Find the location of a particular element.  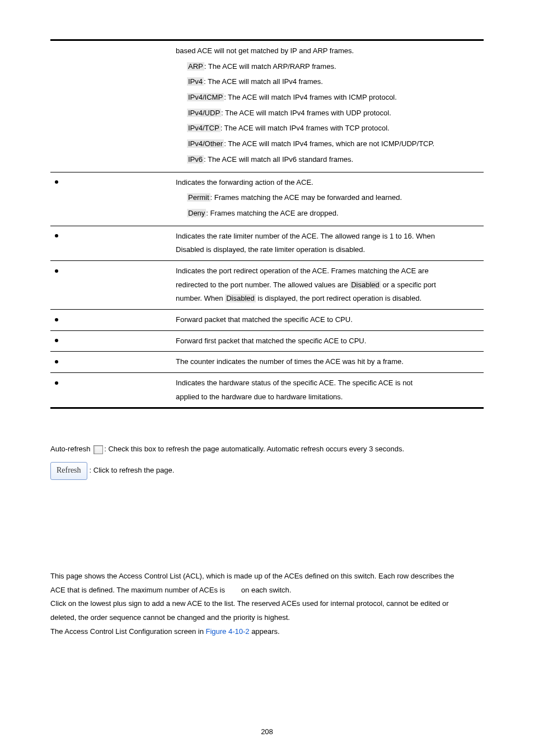

body-paragraphs: This page shows the Access Control List … is located at coordinates (267, 604).